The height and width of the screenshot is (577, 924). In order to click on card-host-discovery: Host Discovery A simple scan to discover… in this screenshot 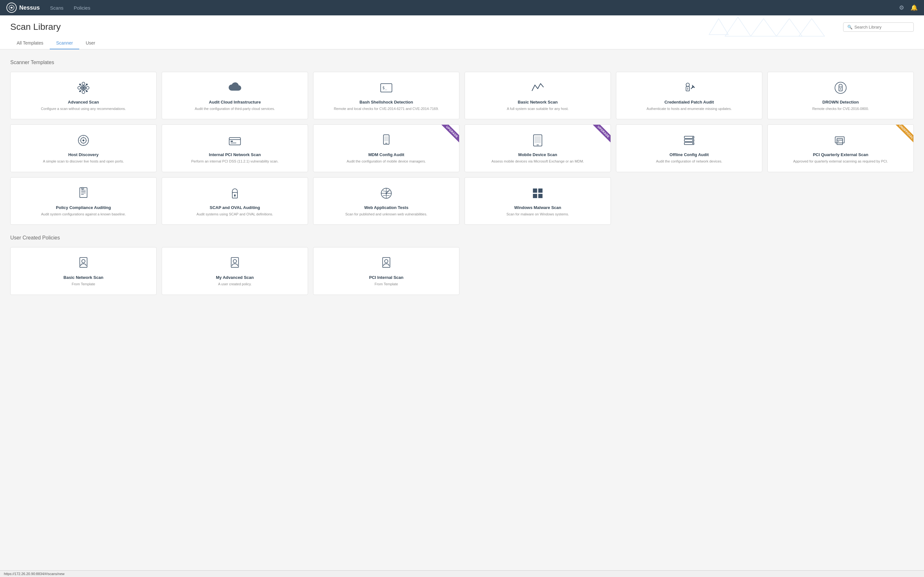, I will do `click(83, 148)`.